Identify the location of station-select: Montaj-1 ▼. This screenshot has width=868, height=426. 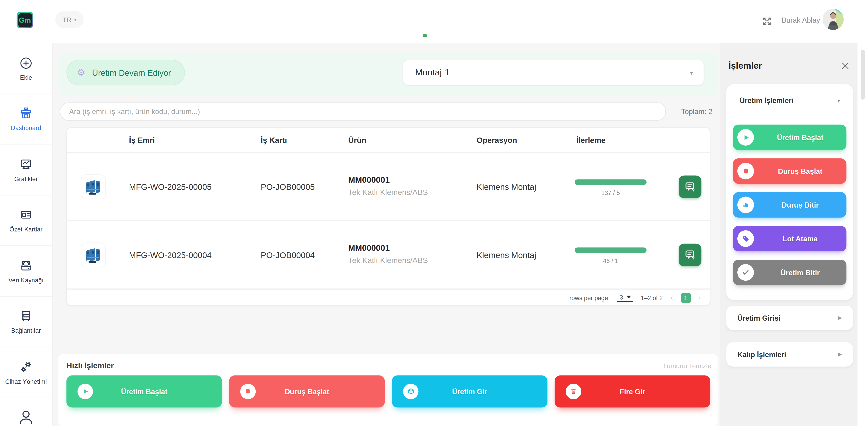
(553, 72).